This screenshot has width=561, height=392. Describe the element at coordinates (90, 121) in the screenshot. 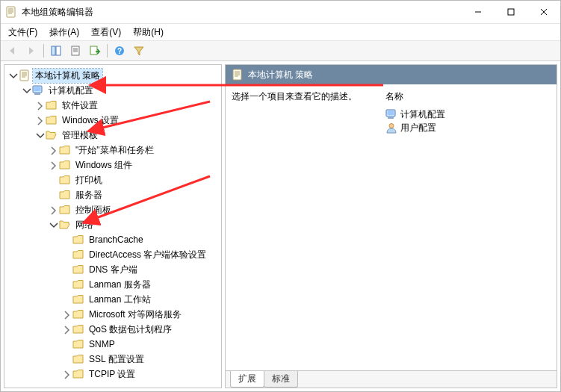

I see `tree-label: Windows 设置` at that location.